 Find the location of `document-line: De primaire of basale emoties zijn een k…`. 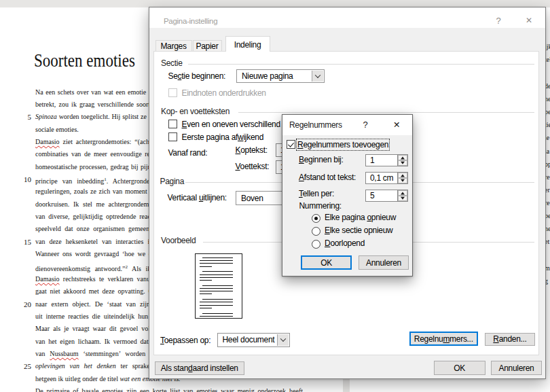

document-line: De primaire of basale emoties zijn een k… is located at coordinates (162, 389).